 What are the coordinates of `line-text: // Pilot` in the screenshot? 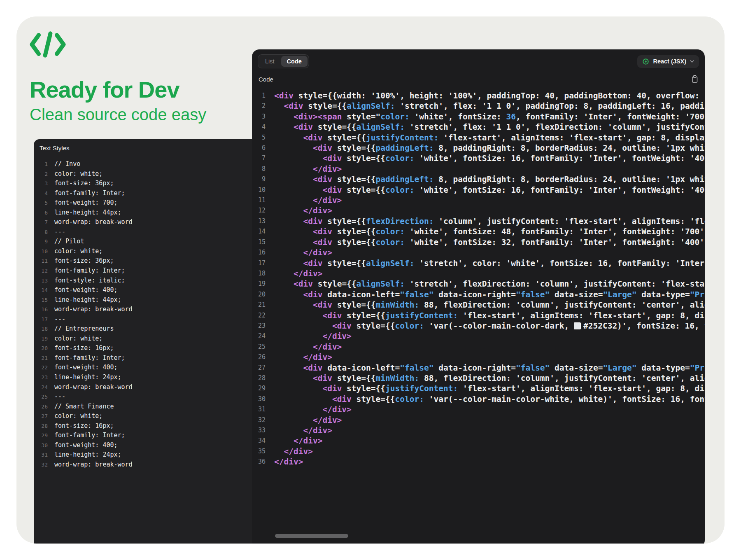 It's located at (66, 242).